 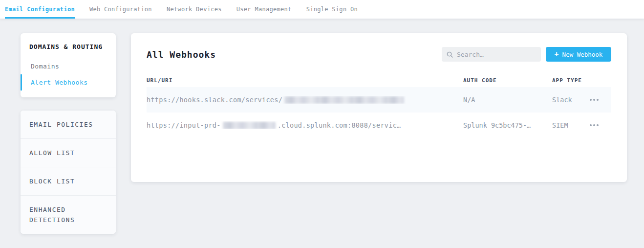 What do you see at coordinates (305, 80) in the screenshot?
I see `column-header-url: URL/URI` at bounding box center [305, 80].